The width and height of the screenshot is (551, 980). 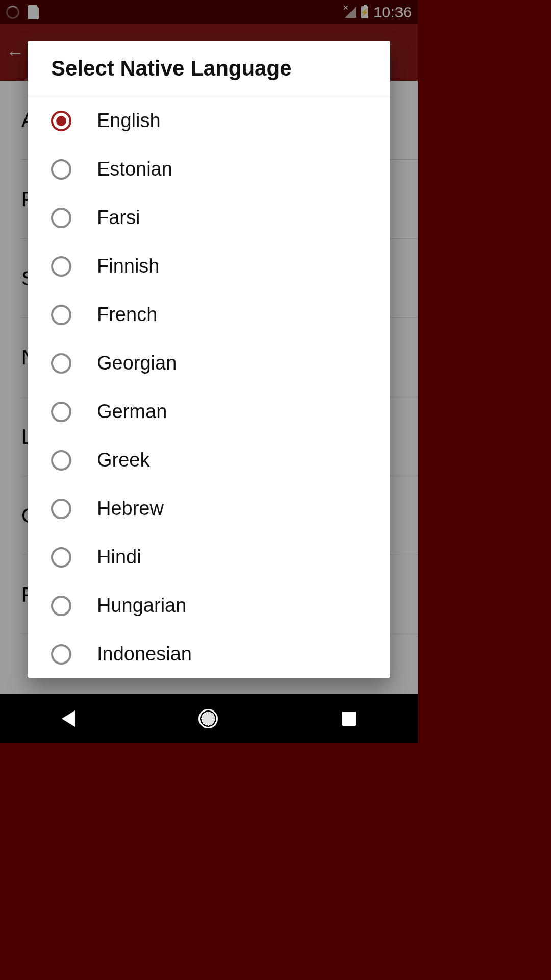 What do you see at coordinates (209, 411) in the screenshot?
I see `language-option: German` at bounding box center [209, 411].